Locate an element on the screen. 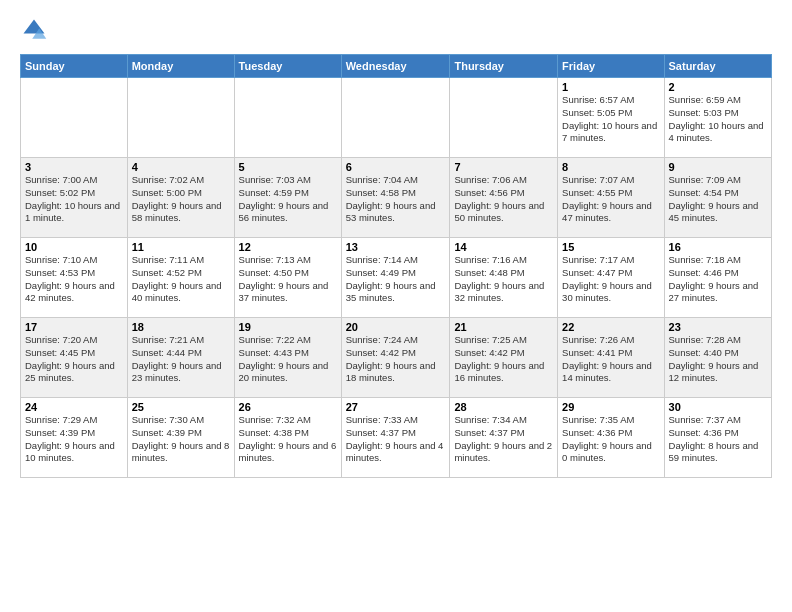  day-info: Sunrise: 7:00 AM Sunset: 5:02 PM Dayligh… is located at coordinates (74, 200).